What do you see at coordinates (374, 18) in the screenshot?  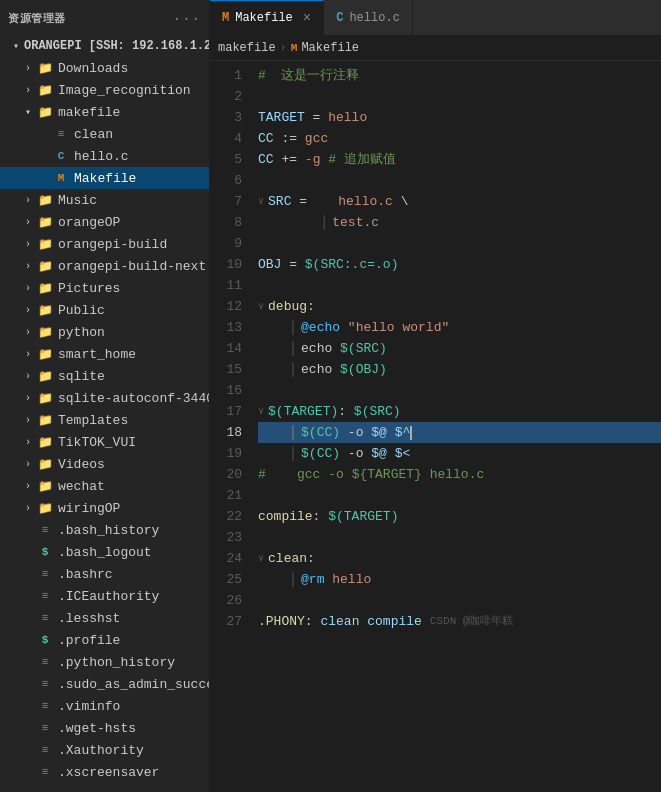 I see `tab-hello-c-label: hello.c` at bounding box center [374, 18].